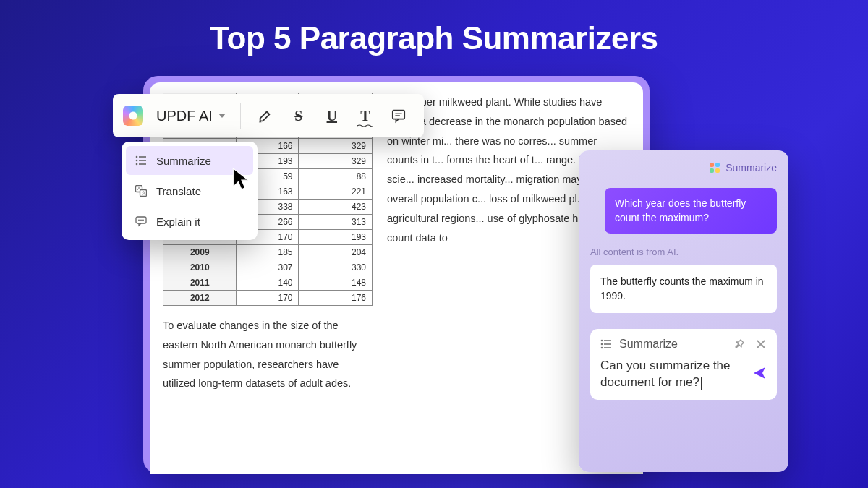 Image resolution: width=868 pixels, height=488 pixels. I want to click on comment-icon, so click(399, 116).